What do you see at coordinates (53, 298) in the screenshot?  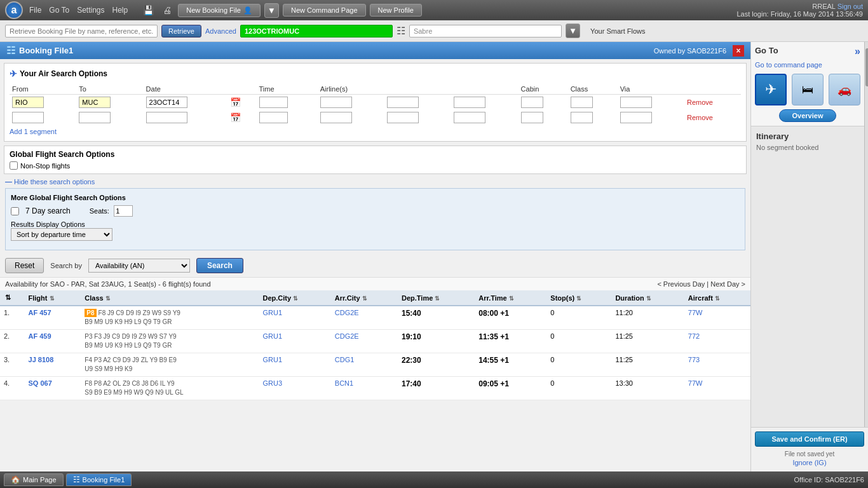 I see `col-header-flight: Flight ⇅` at bounding box center [53, 298].